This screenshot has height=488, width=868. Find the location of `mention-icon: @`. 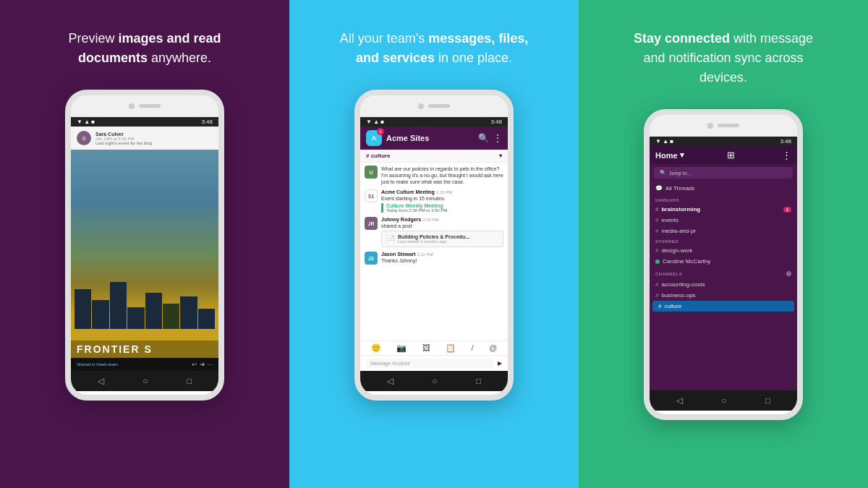

mention-icon: @ is located at coordinates (493, 348).